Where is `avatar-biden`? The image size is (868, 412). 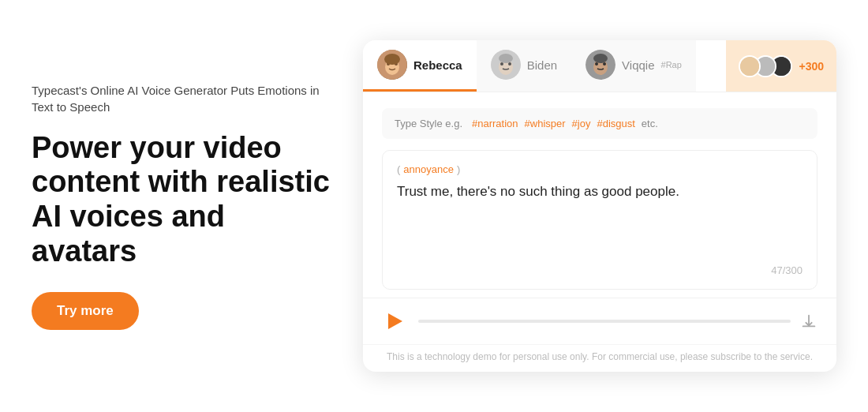
avatar-biden is located at coordinates (506, 65).